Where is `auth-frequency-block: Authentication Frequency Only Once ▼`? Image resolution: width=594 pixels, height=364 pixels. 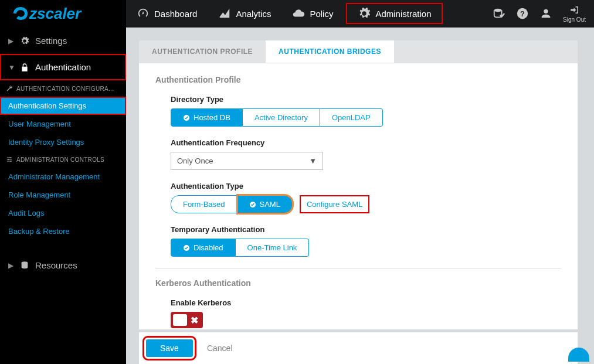 auth-frequency-block: Authentication Frequency Only Once ▼ is located at coordinates (366, 154).